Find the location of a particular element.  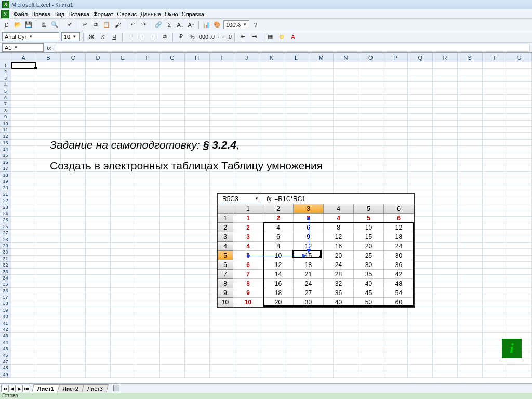

paste-icon: 📋 is located at coordinates (107, 25).